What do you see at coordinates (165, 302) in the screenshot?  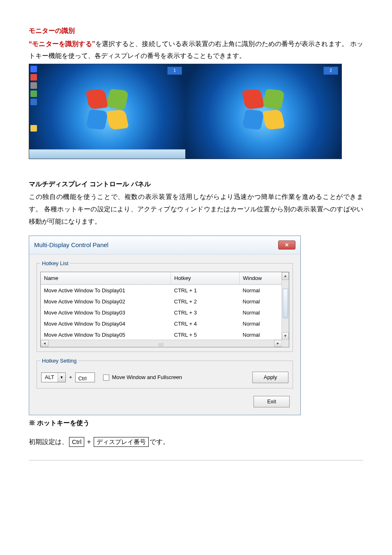 I see `table-row: Move Active Window To Display02CTRL + 2N…` at bounding box center [165, 302].